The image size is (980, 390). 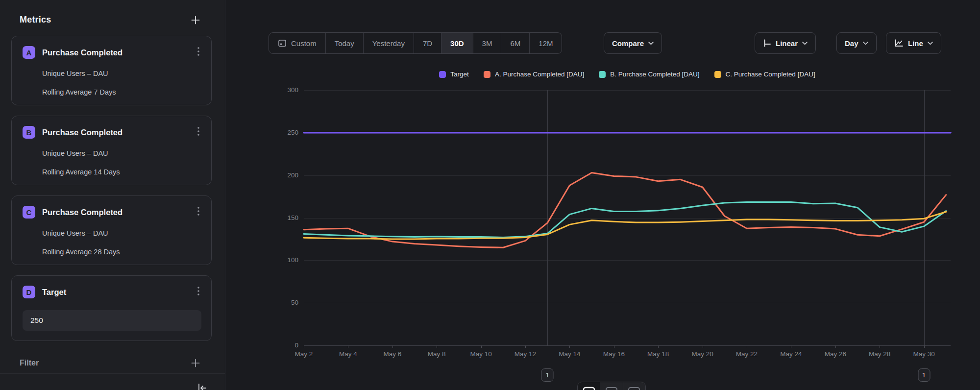 I want to click on sidebar-header: Metrics, so click(x=113, y=18).